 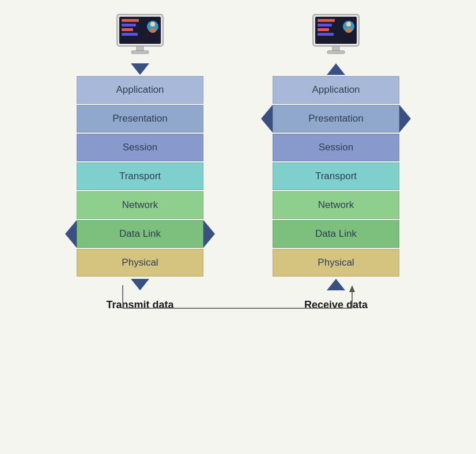 What do you see at coordinates (336, 119) in the screenshot?
I see `receive-layer-presentation: Presentation` at bounding box center [336, 119].